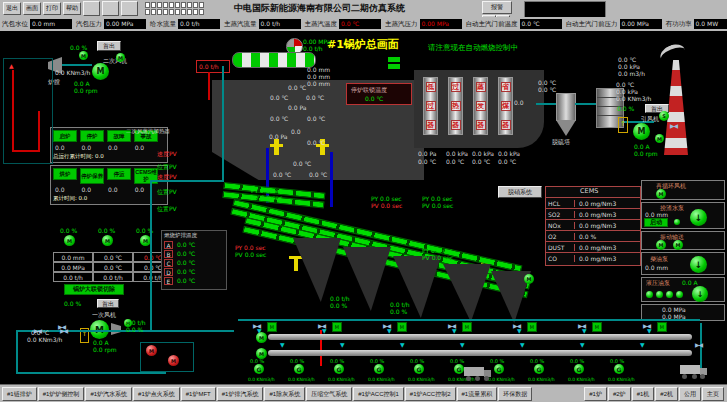  I want to click on conveyor-motor: M, so click(262, 338).